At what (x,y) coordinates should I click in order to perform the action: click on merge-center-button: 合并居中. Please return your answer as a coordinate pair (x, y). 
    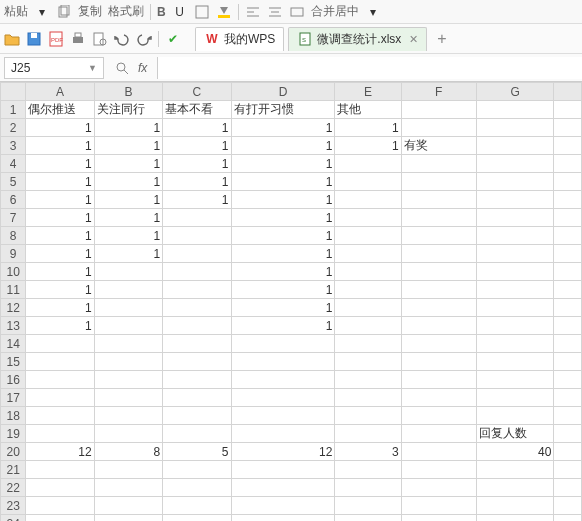
    Looking at the image, I should click on (335, 12).